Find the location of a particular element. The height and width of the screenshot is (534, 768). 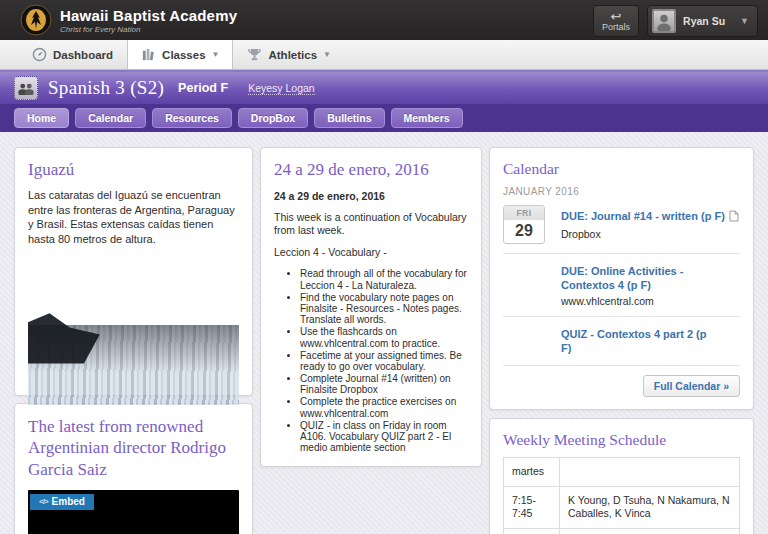

nav-item-athletics: Athletics ▼ is located at coordinates (289, 54).